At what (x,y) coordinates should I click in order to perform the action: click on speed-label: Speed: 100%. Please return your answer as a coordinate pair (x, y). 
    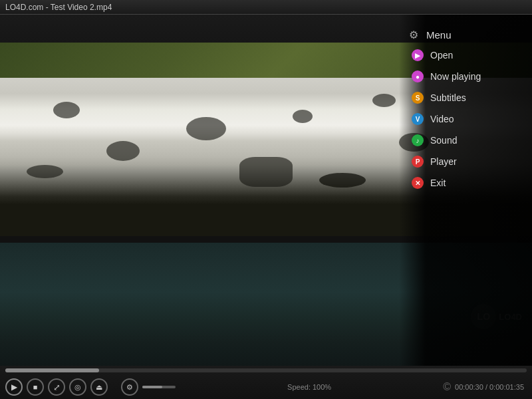
    Looking at the image, I should click on (309, 387).